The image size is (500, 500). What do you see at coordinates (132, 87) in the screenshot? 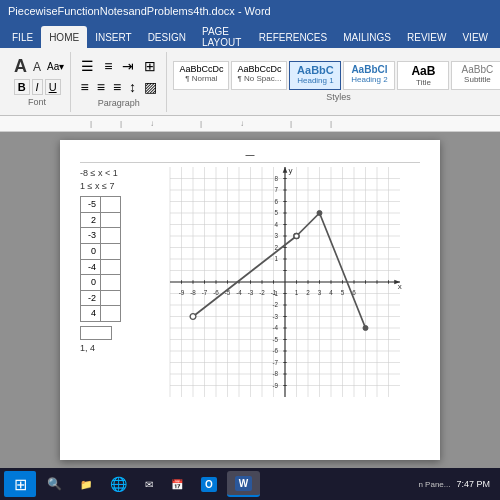
I see `line-spacing-icon: ↕` at bounding box center [132, 87].